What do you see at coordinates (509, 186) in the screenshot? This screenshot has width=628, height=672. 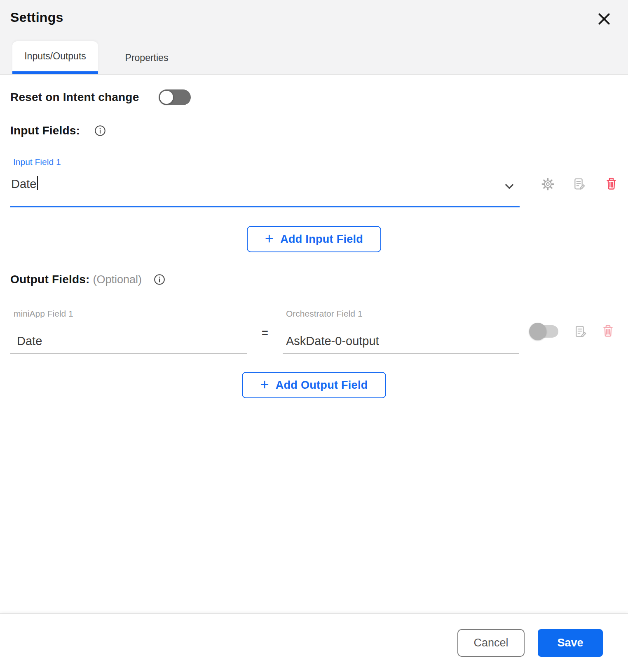 I see `input-field-dropdown-button` at bounding box center [509, 186].